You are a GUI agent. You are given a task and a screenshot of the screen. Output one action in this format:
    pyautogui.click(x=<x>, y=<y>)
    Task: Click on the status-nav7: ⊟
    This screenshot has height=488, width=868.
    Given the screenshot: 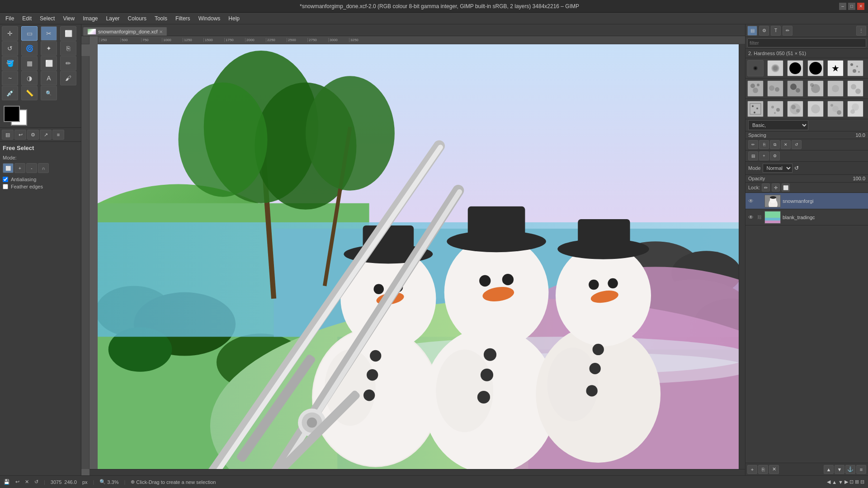 What is the action you would take?
    pyautogui.click(x=863, y=482)
    